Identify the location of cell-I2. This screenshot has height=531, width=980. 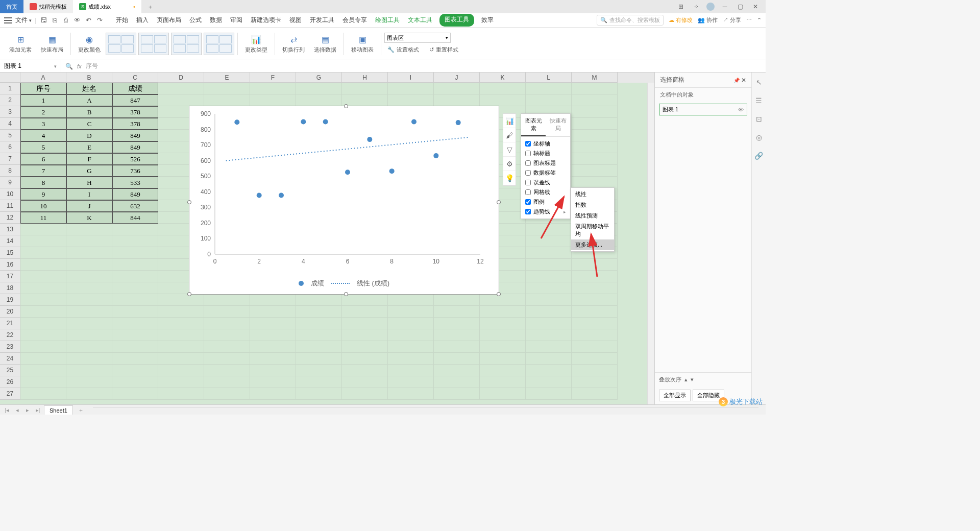
(411, 100).